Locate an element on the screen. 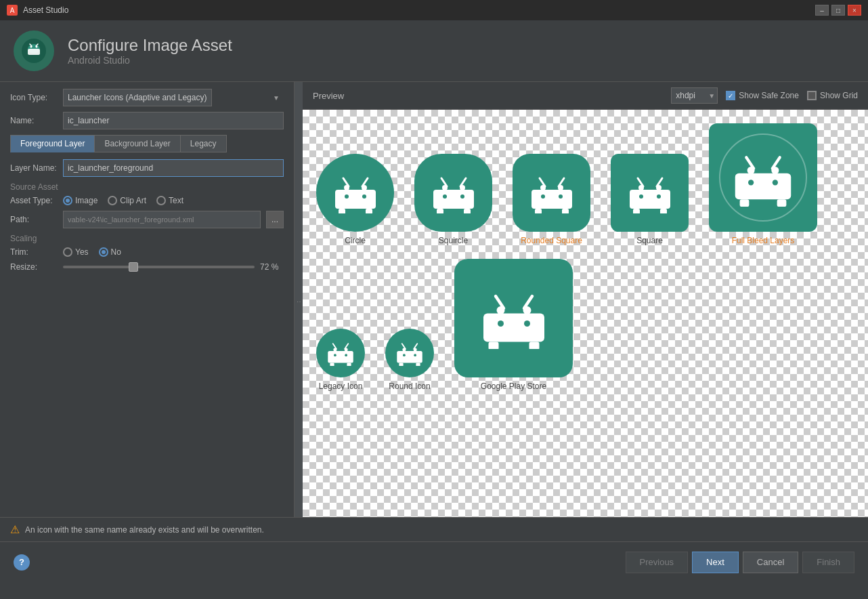 This screenshot has height=599, width=868. layer-name-row: Layer Name: is located at coordinates (147, 168).